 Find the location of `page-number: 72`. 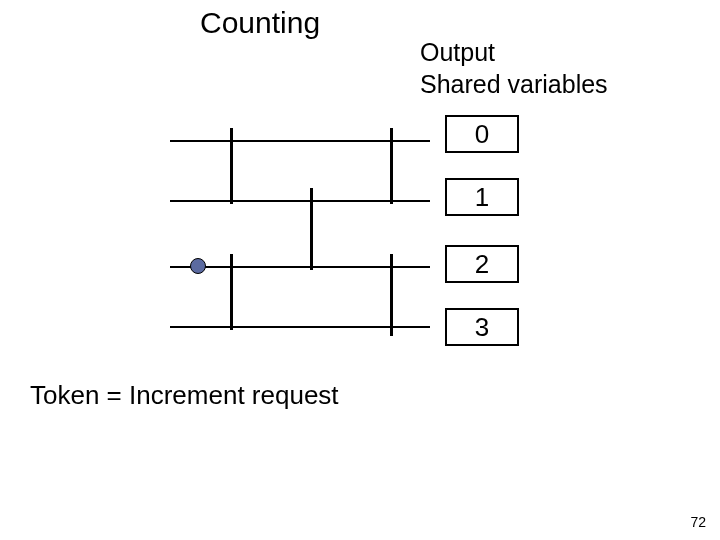

page-number: 72 is located at coordinates (698, 522).